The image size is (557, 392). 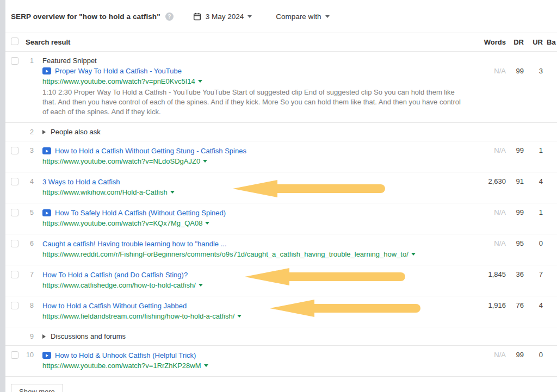 I want to click on date-picker-value: 3 May 2024, so click(x=225, y=16).